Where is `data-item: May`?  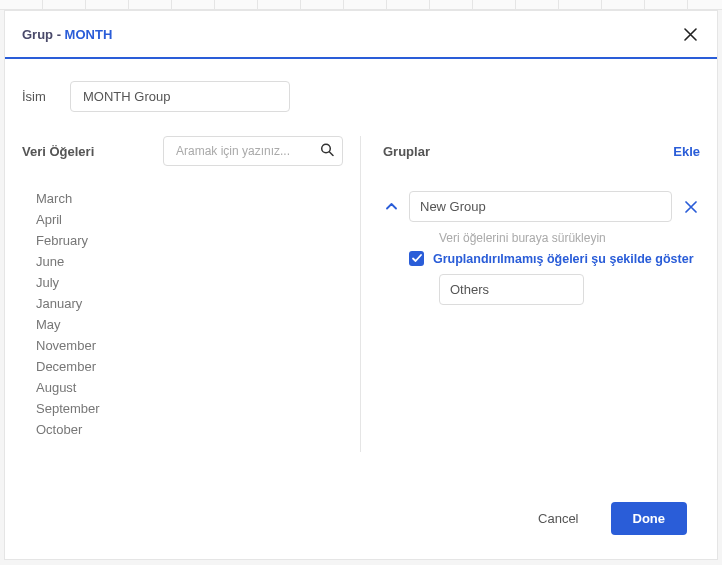 data-item: May is located at coordinates (198, 324).